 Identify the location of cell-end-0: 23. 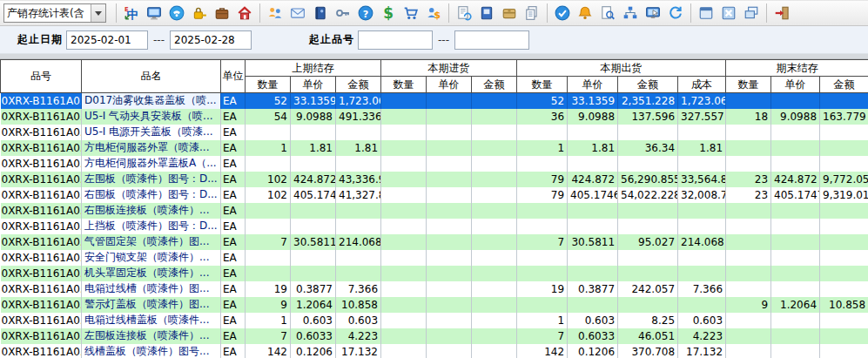
(749, 179).